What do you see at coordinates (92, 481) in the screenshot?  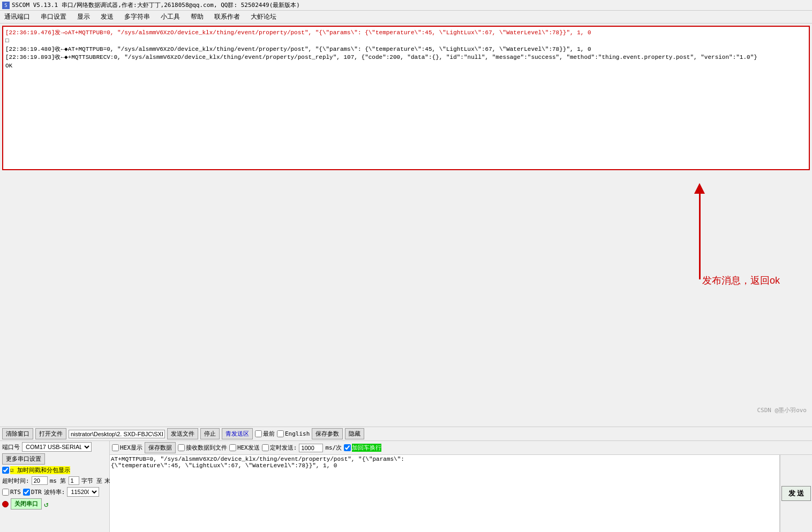 I see `byte-label: 字节 至` at bounding box center [92, 481].